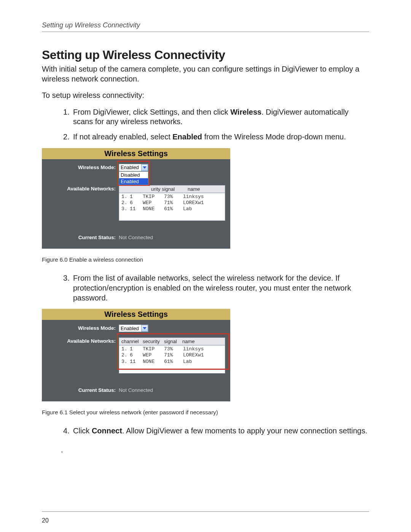  Describe the element at coordinates (216, 288) in the screenshot. I see `step-3: 3. From the list of available networks, …` at that location.